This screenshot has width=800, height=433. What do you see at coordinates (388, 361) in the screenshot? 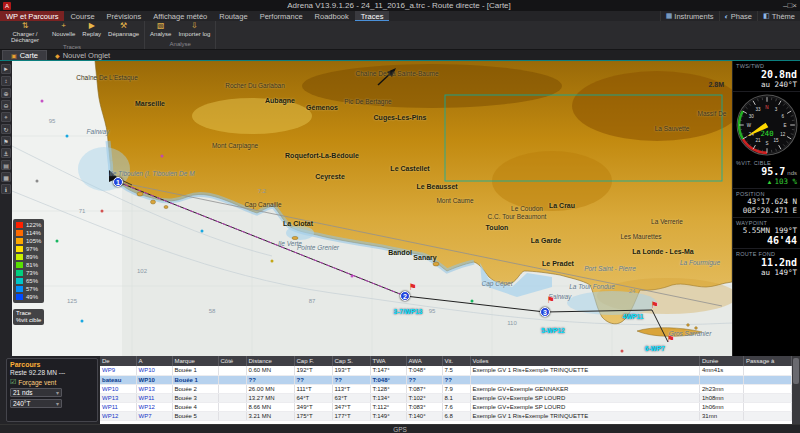
I see `column-header-twa: TWA` at bounding box center [388, 361].